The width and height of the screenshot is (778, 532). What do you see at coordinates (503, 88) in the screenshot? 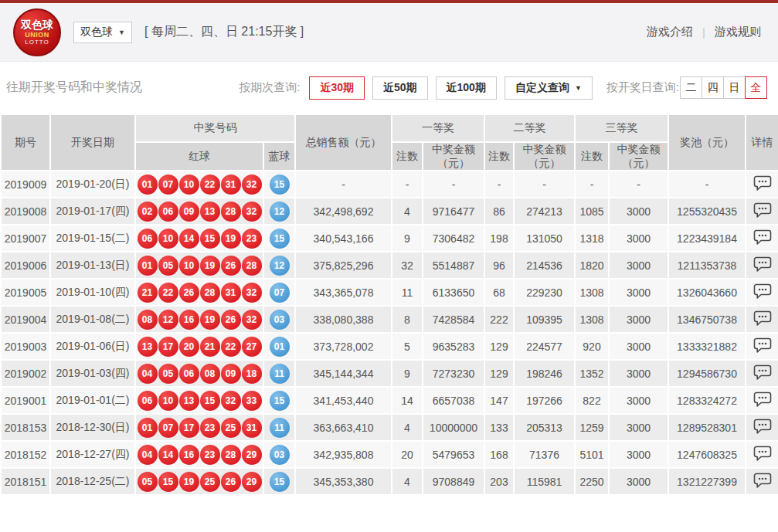
I see `query-group: 按期次查询: 近30期 近50期 近100期 自定义查询 ▼ 按开奖日查询: 二…` at bounding box center [503, 88].